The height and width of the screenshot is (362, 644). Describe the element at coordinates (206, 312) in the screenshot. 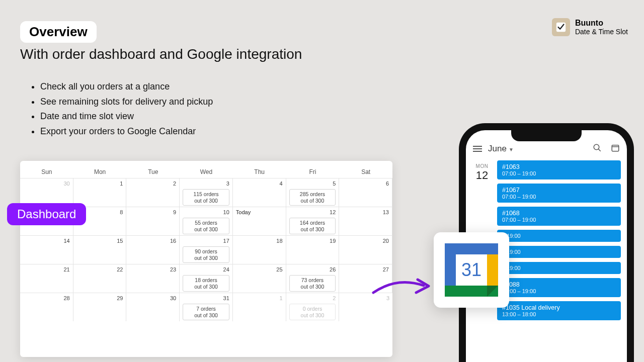

I see `order-chip: 7 ordersout of 300` at that location.